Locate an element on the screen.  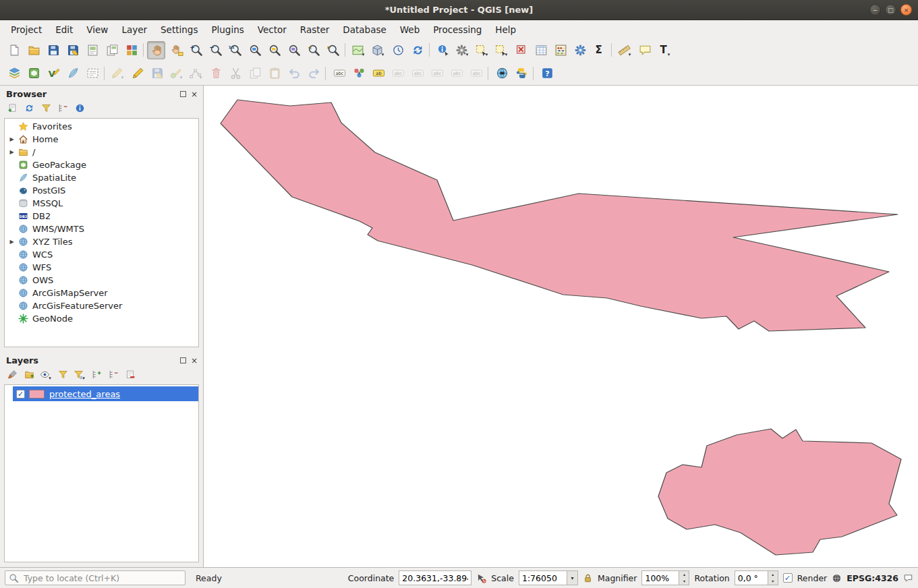
new-project-button is located at coordinates (13, 50).